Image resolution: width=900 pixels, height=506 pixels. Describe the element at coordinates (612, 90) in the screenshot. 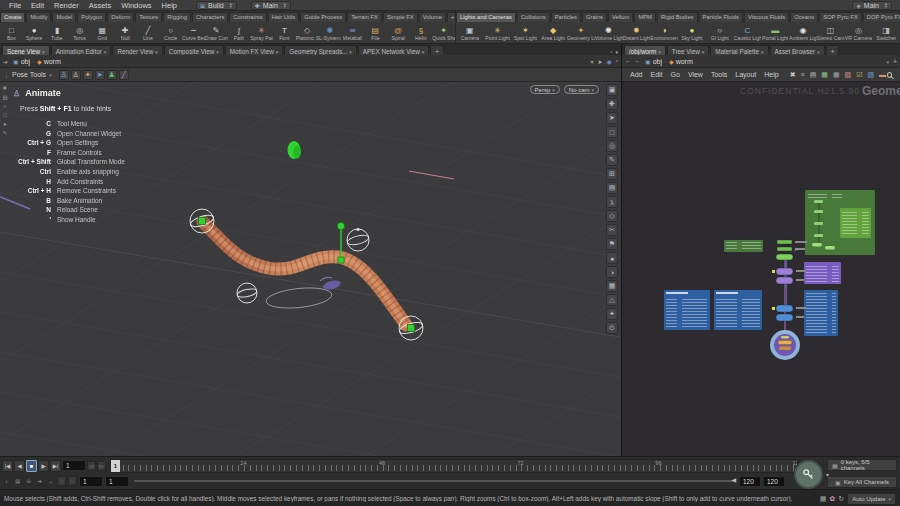

I see `viewport-tool-icon: ▣` at that location.